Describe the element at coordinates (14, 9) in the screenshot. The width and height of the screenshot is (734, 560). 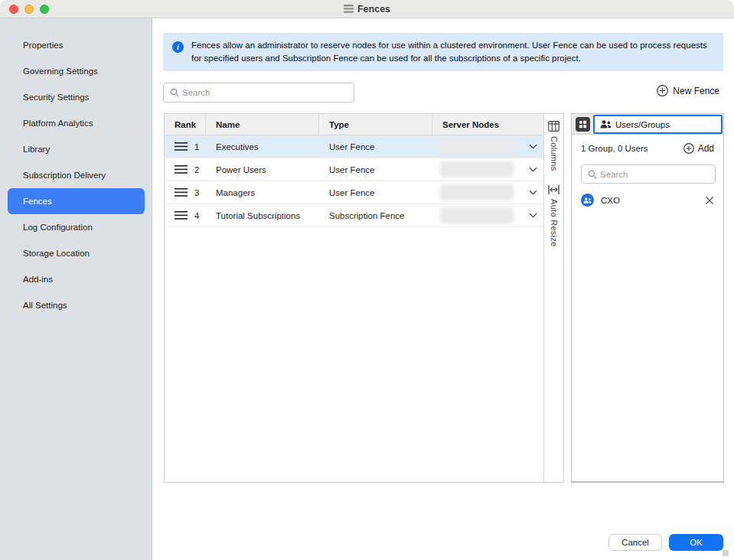
I see `close-window-button` at that location.